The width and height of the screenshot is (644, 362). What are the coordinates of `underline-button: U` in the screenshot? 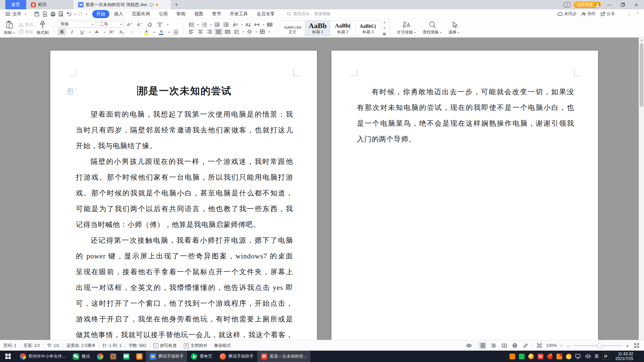 It's located at (82, 32).